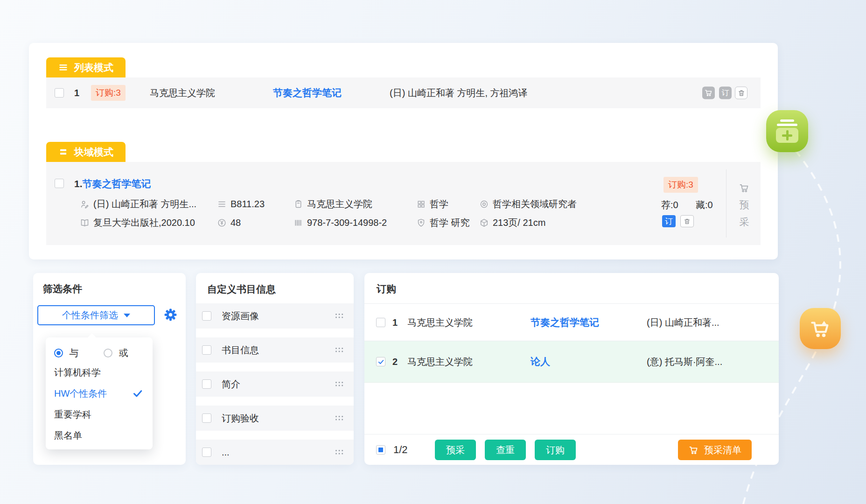  I want to click on book-title-link: 论人, so click(540, 362).